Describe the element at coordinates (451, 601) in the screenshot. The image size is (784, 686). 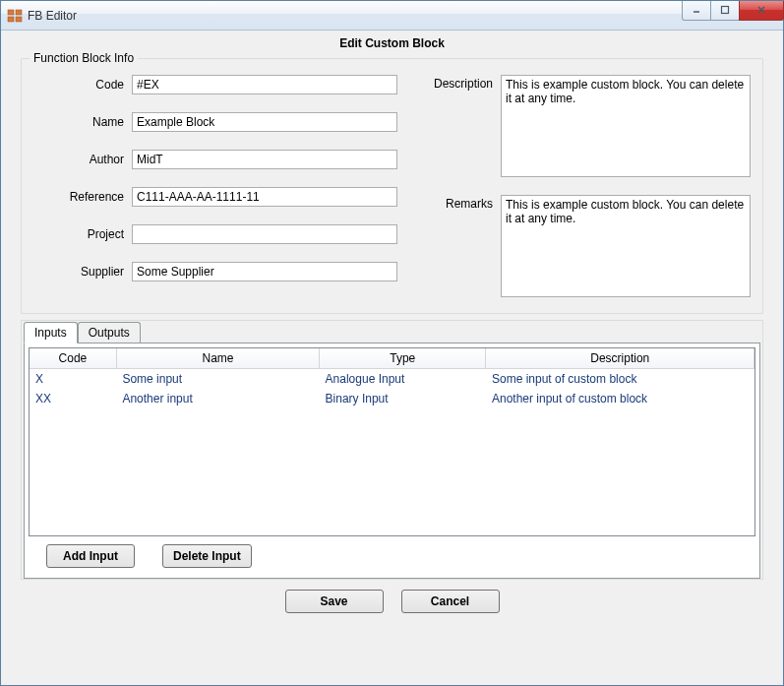
I see `cancel-button: Cancel` at that location.